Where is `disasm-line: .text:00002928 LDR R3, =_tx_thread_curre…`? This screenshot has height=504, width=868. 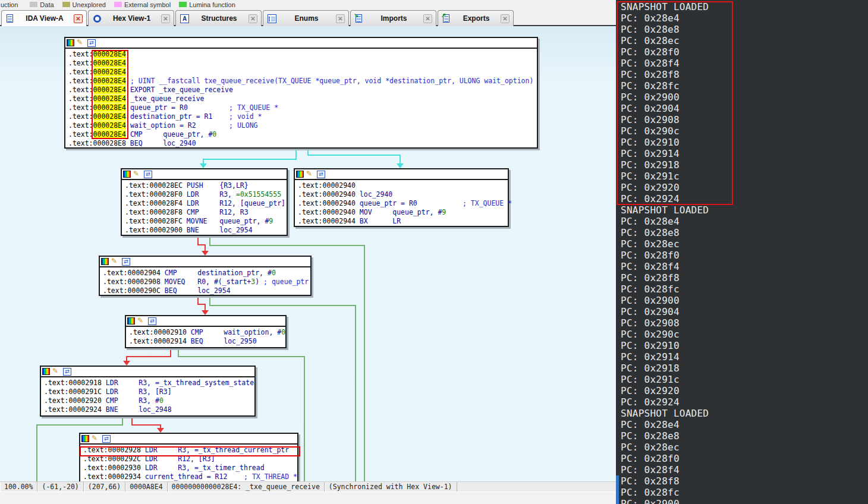 disasm-line: .text:00002928 LDR R3, =_tx_thread_curre… is located at coordinates (190, 451).